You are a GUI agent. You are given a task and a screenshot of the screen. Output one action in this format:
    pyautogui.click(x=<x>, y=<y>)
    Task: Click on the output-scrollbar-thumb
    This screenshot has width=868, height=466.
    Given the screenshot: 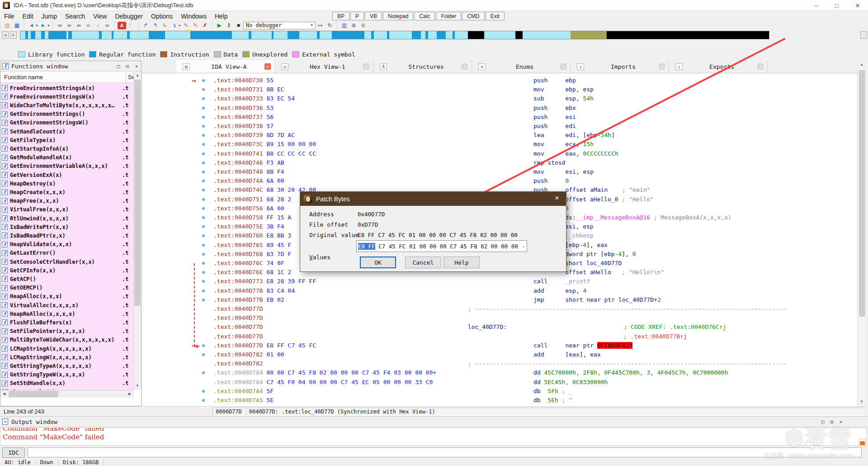 What is the action you would take?
    pyautogui.click(x=863, y=443)
    